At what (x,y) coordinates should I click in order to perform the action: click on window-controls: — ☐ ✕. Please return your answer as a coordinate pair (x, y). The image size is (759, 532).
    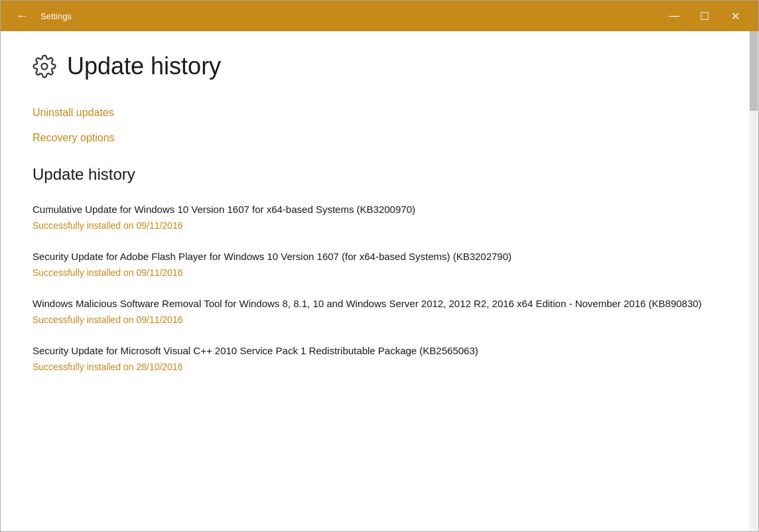
    Looking at the image, I should click on (705, 16).